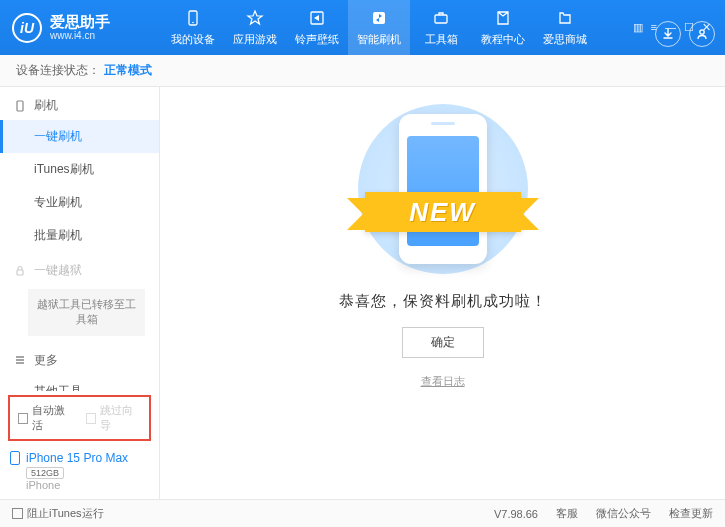  What do you see at coordinates (114, 418) in the screenshot?
I see `skip-guide-checkbox: 跳过向导` at bounding box center [114, 418].